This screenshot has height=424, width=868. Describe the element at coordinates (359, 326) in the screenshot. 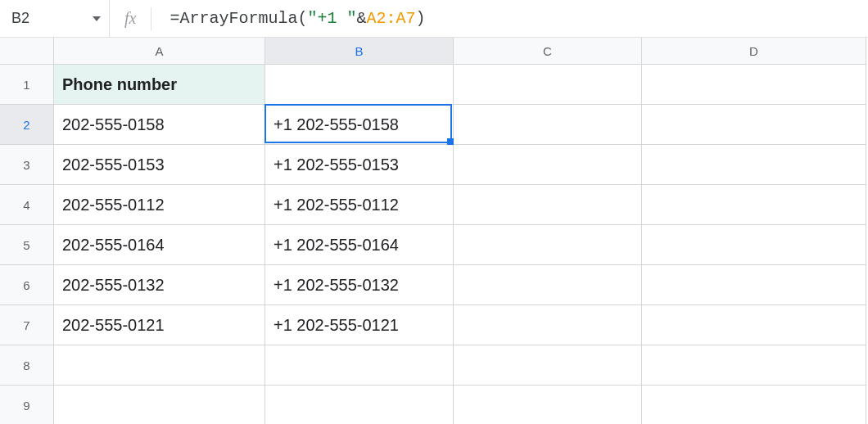

I see `cell-B7: +1 202-555-0121` at that location.